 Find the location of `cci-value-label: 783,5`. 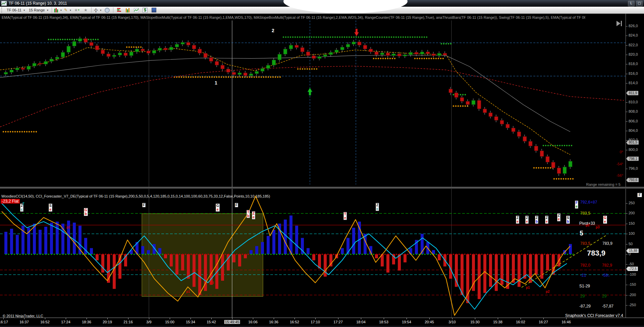

cci-value-label: 783,5 is located at coordinates (585, 213).